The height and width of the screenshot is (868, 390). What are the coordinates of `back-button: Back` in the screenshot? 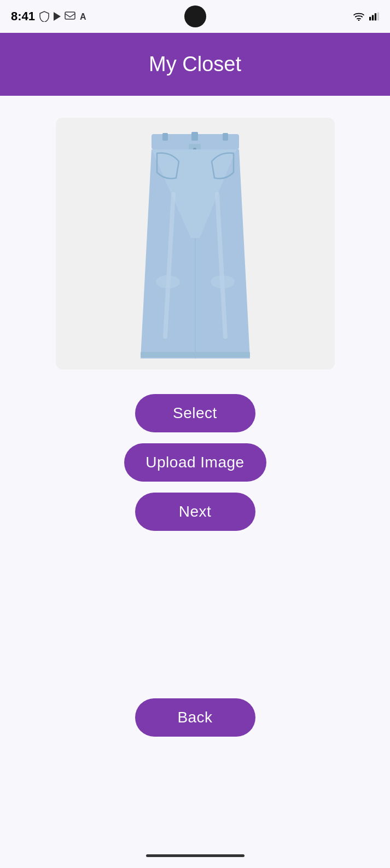 It's located at (195, 717).